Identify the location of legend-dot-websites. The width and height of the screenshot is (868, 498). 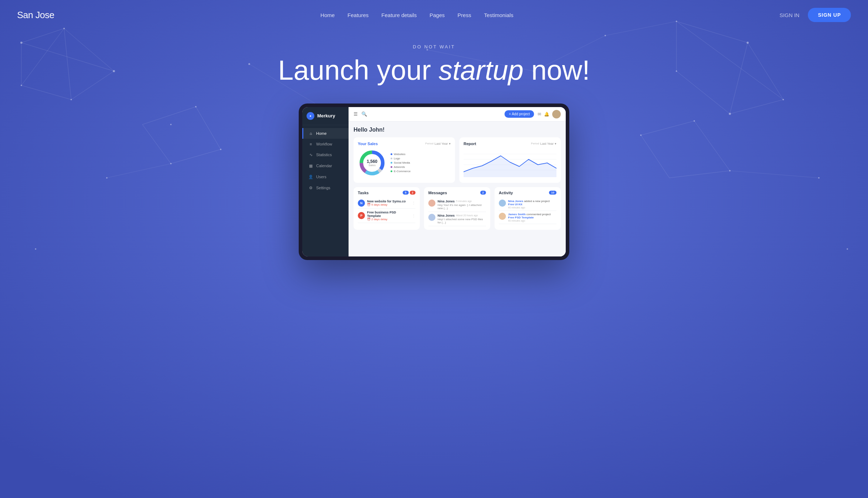
(392, 154).